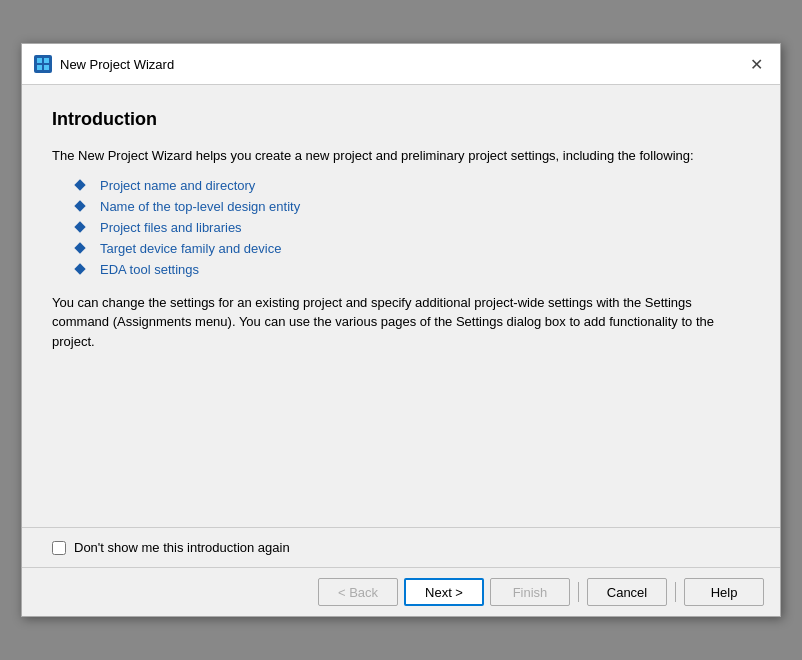  What do you see at coordinates (444, 592) in the screenshot?
I see `next-button: Next >` at bounding box center [444, 592].